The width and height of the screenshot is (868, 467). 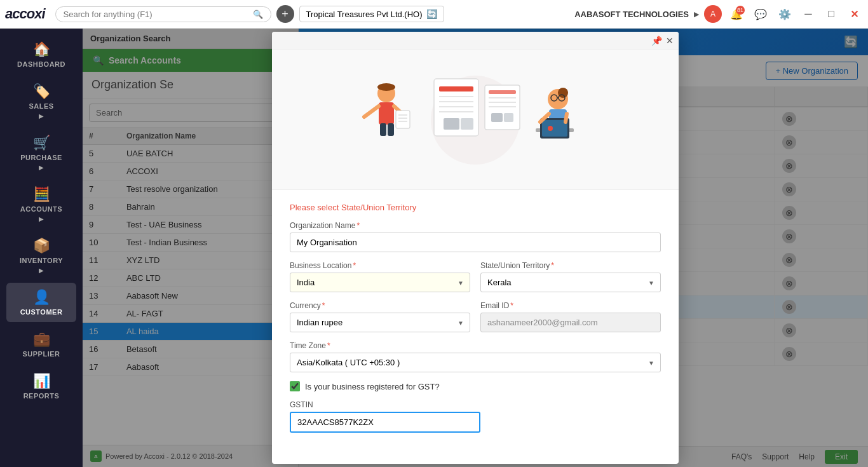 I want to click on settings-button: ⚙️, so click(x=785, y=14).